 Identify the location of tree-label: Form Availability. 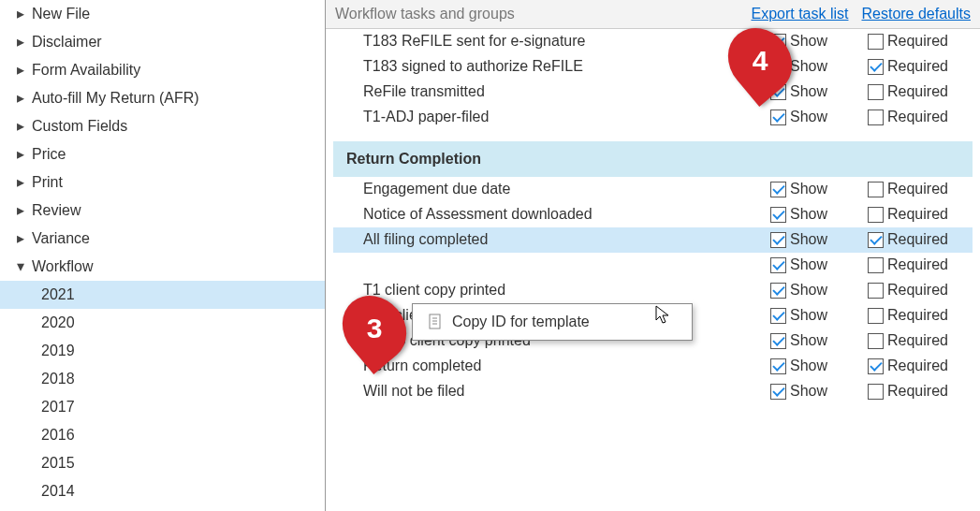
(86, 70).